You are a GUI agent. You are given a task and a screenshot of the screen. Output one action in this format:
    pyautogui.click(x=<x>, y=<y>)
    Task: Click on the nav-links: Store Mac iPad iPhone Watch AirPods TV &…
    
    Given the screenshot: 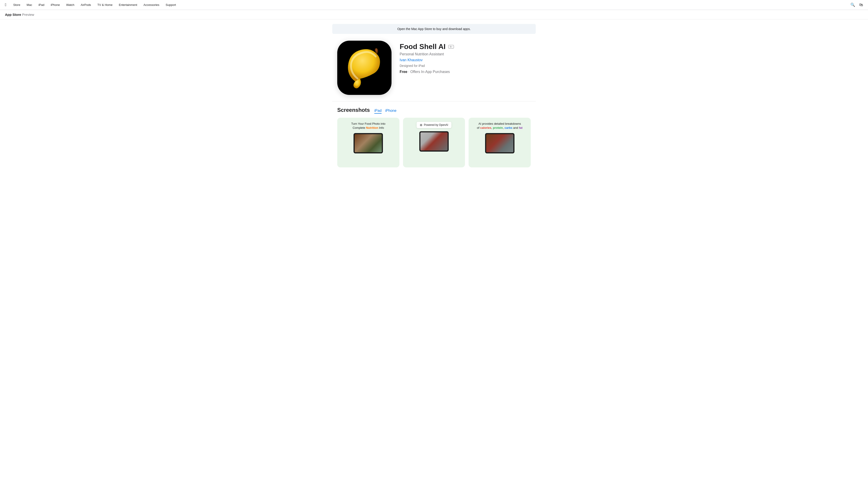 What is the action you would take?
    pyautogui.click(x=431, y=5)
    